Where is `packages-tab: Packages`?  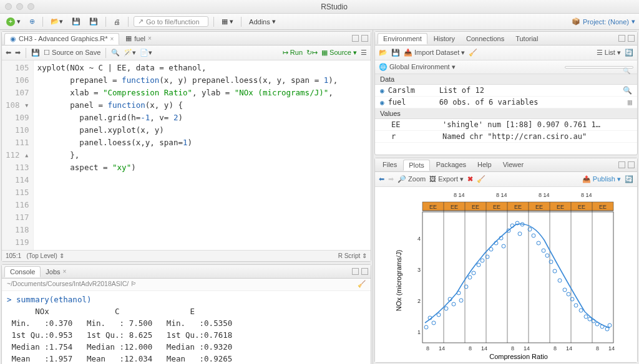 packages-tab: Packages is located at coordinates (451, 165).